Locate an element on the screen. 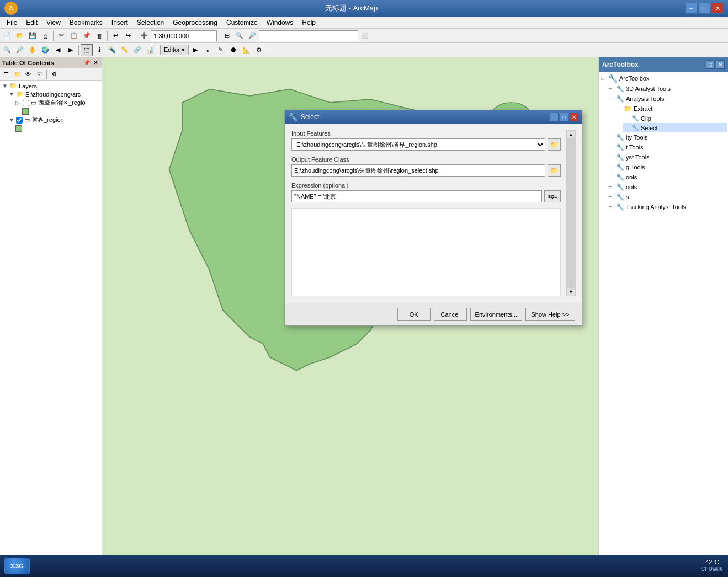 Image resolution: width=728 pixels, height=577 pixels. table-tool: 📊 is located at coordinates (150, 50).